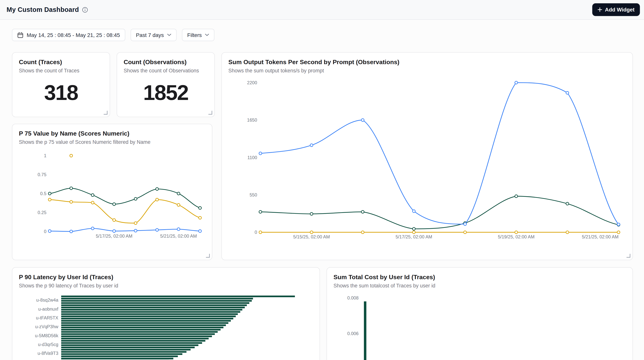 This screenshot has width=644, height=360. Describe the element at coordinates (154, 35) in the screenshot. I see `time-preset-dropdown: Past 7 days` at that location.